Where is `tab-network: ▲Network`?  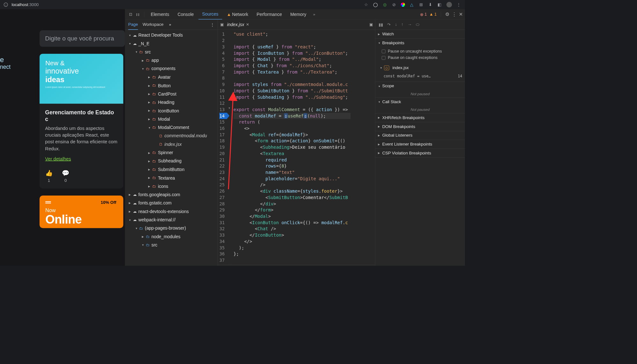
tab-network: ▲Network is located at coordinates (238, 15).